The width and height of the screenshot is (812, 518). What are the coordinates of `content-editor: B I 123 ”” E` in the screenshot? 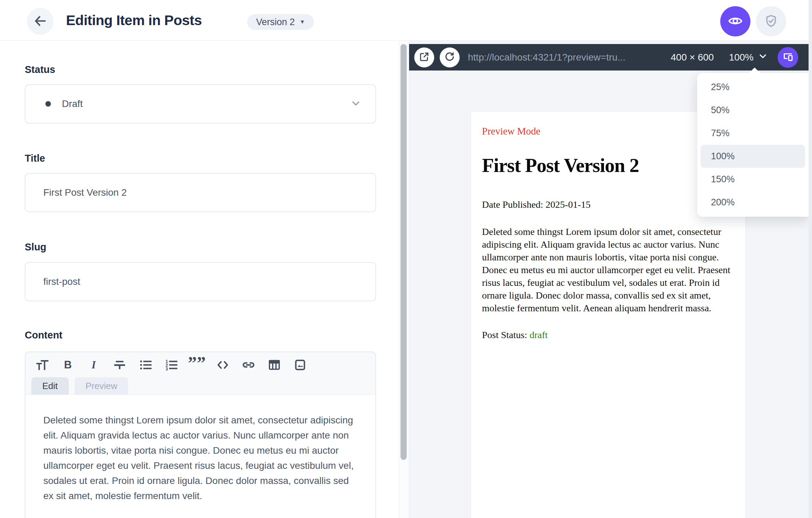 It's located at (200, 435).